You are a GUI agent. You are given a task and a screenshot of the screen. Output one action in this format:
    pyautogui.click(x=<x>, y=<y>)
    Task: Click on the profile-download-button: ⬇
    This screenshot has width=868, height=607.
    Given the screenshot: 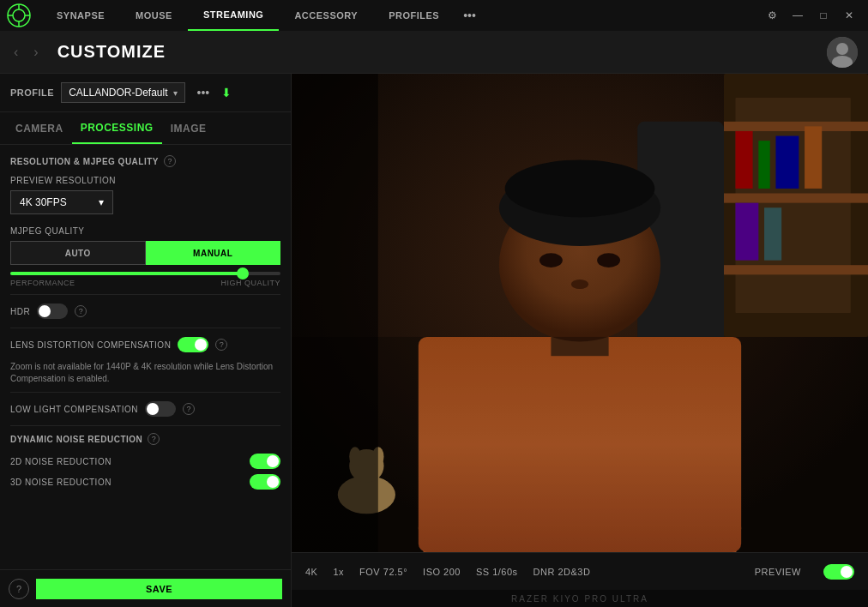 What is the action you would take?
    pyautogui.click(x=226, y=93)
    